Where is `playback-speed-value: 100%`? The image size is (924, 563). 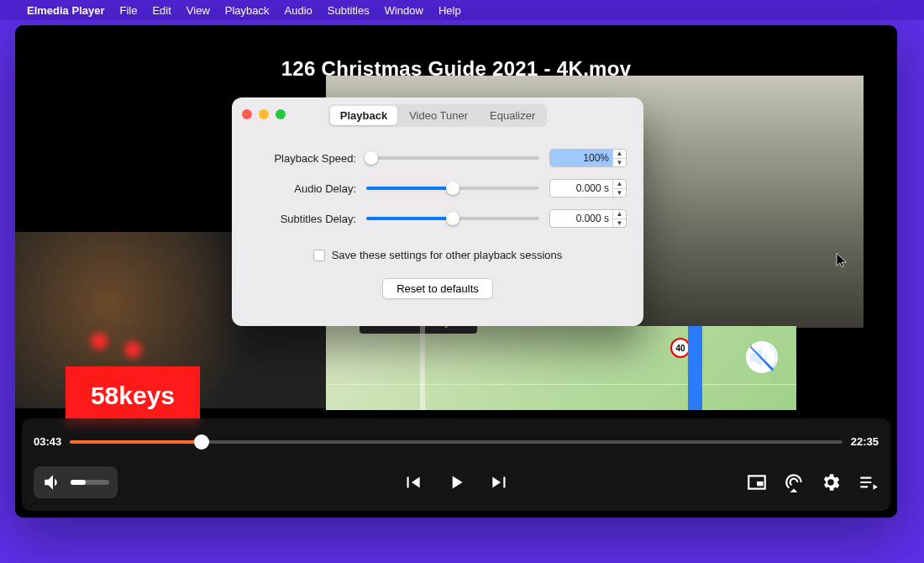 playback-speed-value: 100% is located at coordinates (581, 158).